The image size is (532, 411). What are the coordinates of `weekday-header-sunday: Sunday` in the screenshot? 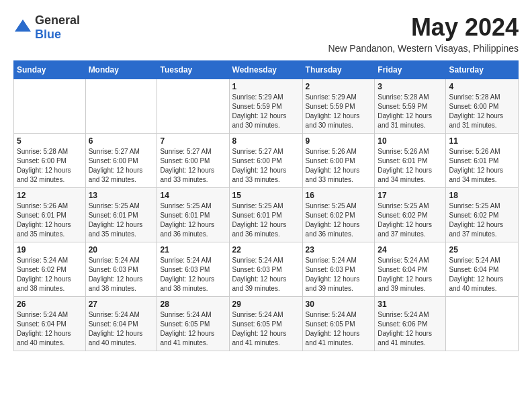 It's located at (50, 70).